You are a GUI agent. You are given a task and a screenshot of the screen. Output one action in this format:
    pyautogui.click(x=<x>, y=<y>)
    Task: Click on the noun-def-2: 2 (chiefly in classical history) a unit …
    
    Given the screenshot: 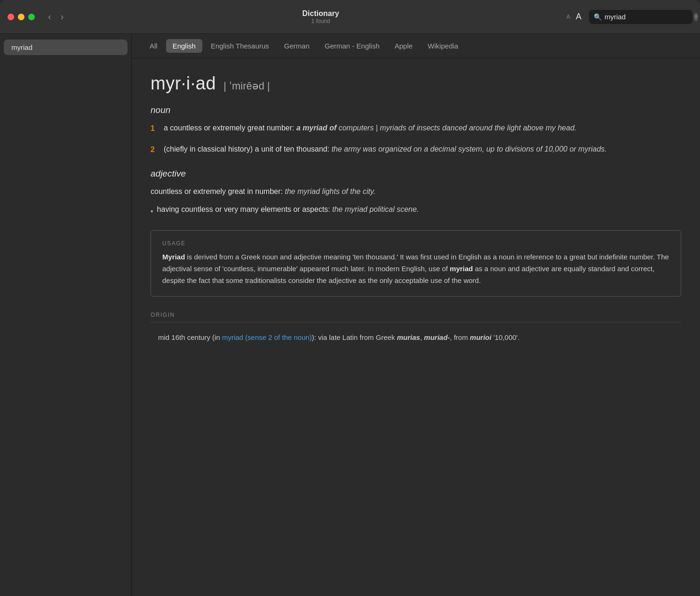 What is the action you would take?
    pyautogui.click(x=416, y=150)
    